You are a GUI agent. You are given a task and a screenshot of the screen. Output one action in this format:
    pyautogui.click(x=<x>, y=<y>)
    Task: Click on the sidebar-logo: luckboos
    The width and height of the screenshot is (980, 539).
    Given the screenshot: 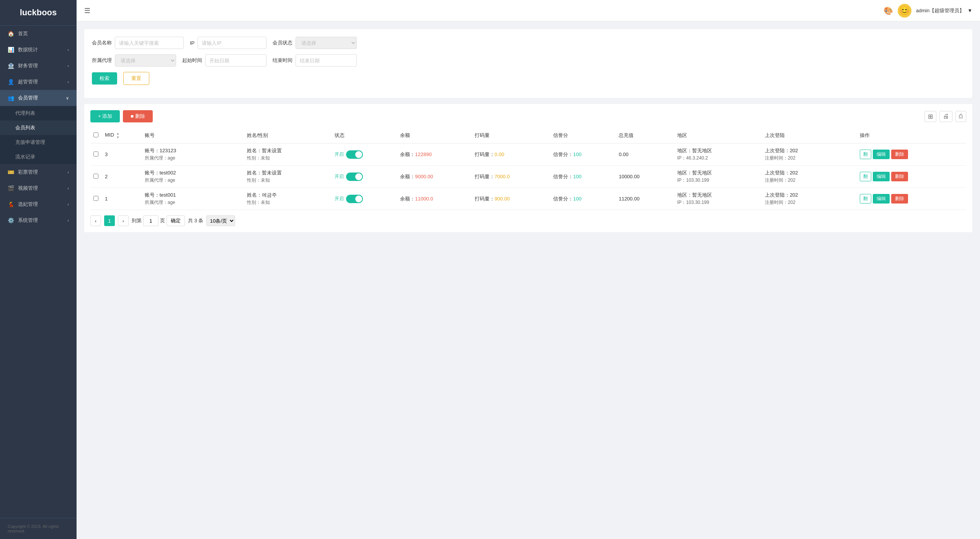 What is the action you would take?
    pyautogui.click(x=38, y=13)
    